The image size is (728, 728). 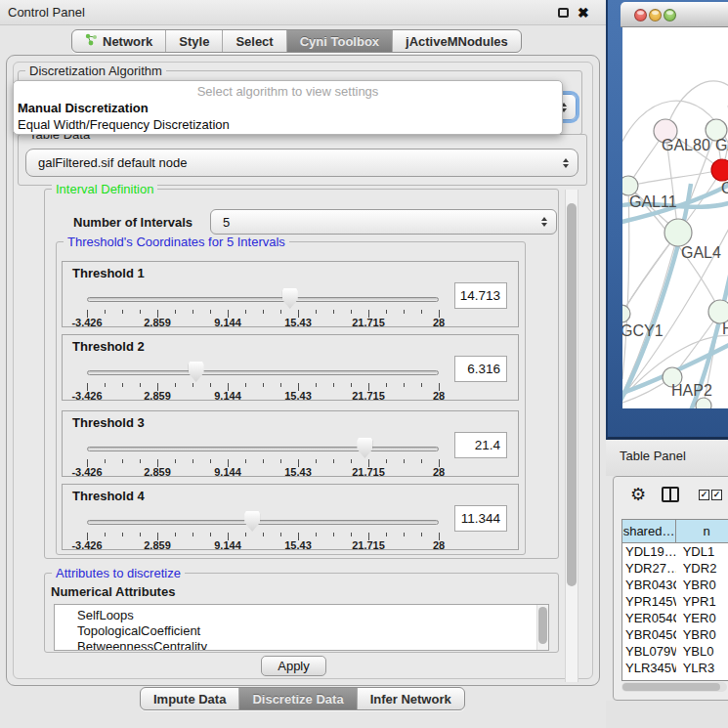 What do you see at coordinates (123, 125) in the screenshot?
I see `popup-item-equal-width-frequency: Equal Width/Frequency Discretization` at bounding box center [123, 125].